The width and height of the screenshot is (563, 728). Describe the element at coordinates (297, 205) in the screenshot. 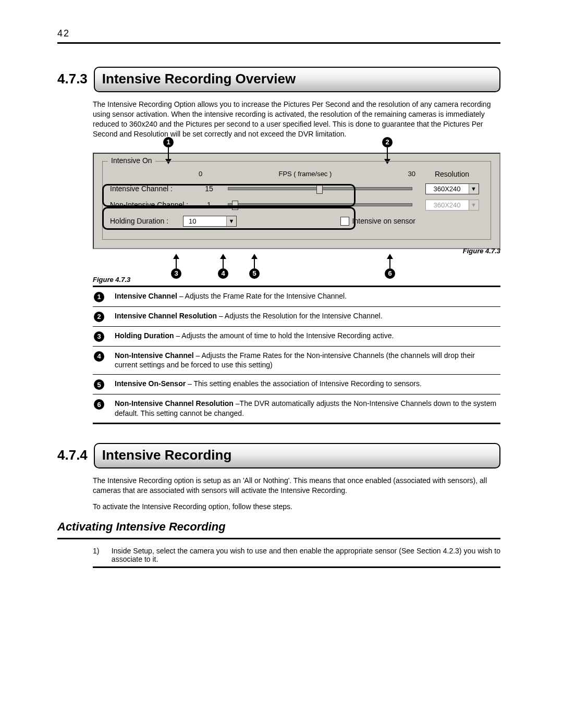

I see `nonintensive-row: Non-Intensive Channel : 1 360X240 ▼` at that location.